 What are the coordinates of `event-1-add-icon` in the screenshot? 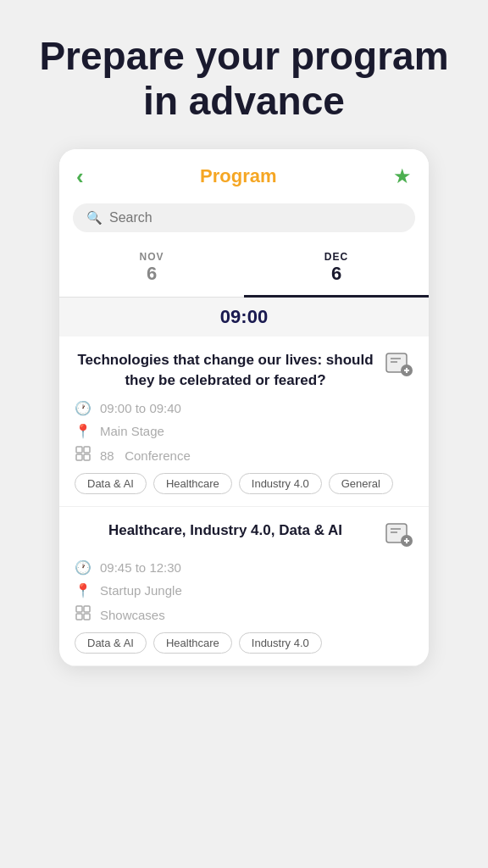 It's located at (399, 364).